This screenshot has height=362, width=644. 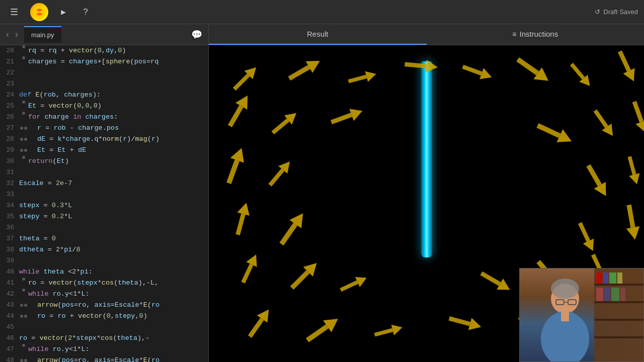 What do you see at coordinates (582, 315) in the screenshot?
I see `webcam-video` at bounding box center [582, 315].